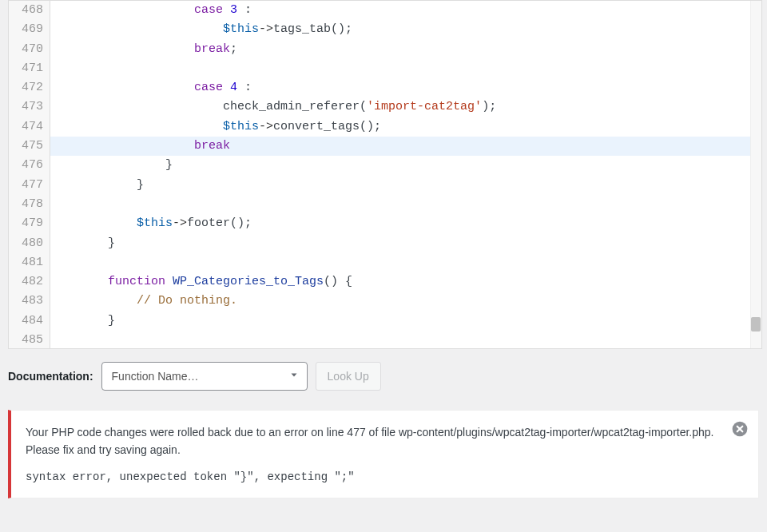 This screenshot has height=532, width=767. Describe the element at coordinates (26, 321) in the screenshot. I see `line-number: 484` at that location.